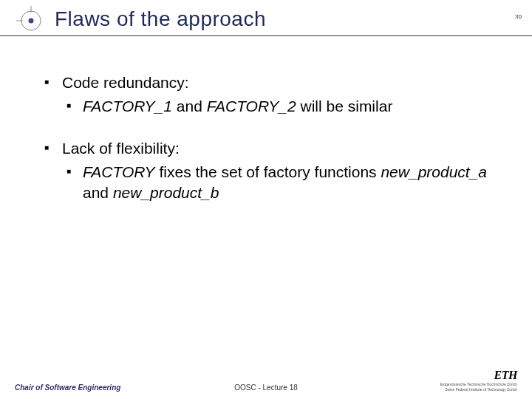 The width and height of the screenshot is (532, 399). Describe the element at coordinates (118, 148) in the screenshot. I see `bullet-label: Lack of flexibility` at that location.